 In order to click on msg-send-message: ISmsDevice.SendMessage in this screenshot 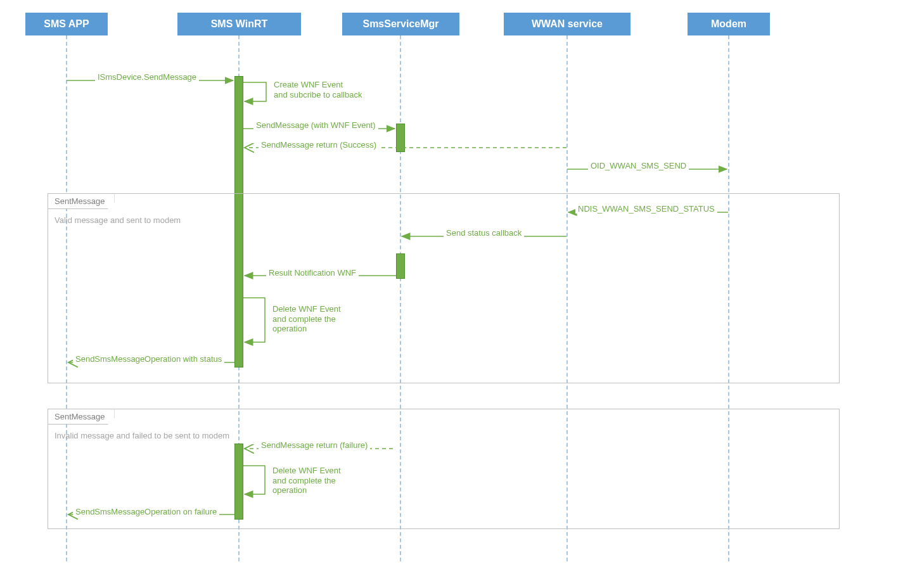, I will do `click(147, 77)`.